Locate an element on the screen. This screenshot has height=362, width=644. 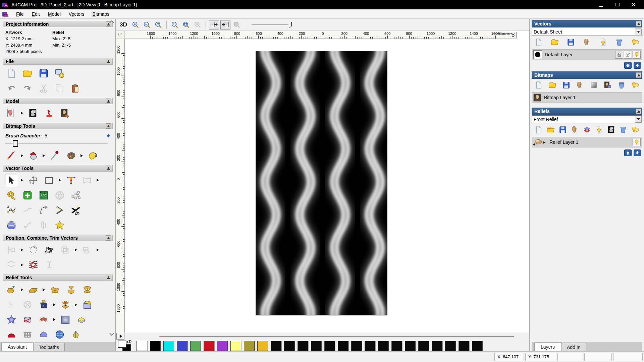
section-header-project-information: Project Information is located at coordinates (58, 24).